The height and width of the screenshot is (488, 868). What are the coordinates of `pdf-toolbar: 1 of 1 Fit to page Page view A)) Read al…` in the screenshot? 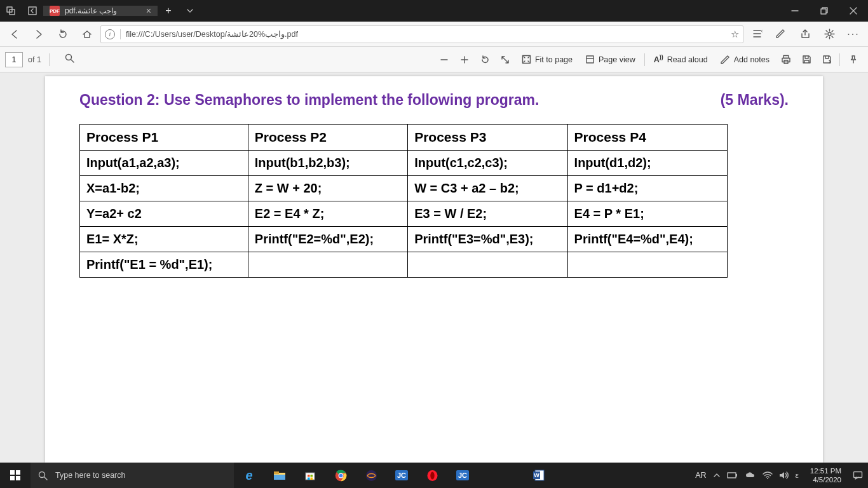 It's located at (434, 60).